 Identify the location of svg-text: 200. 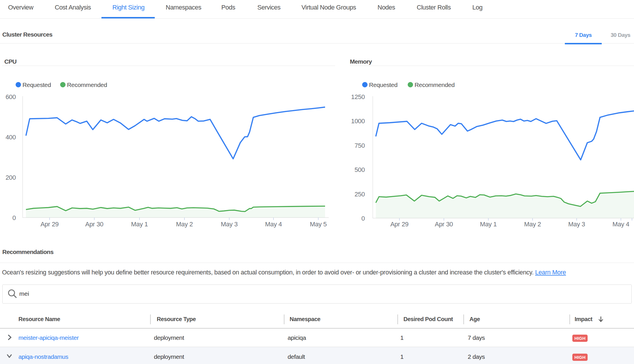
(11, 177).